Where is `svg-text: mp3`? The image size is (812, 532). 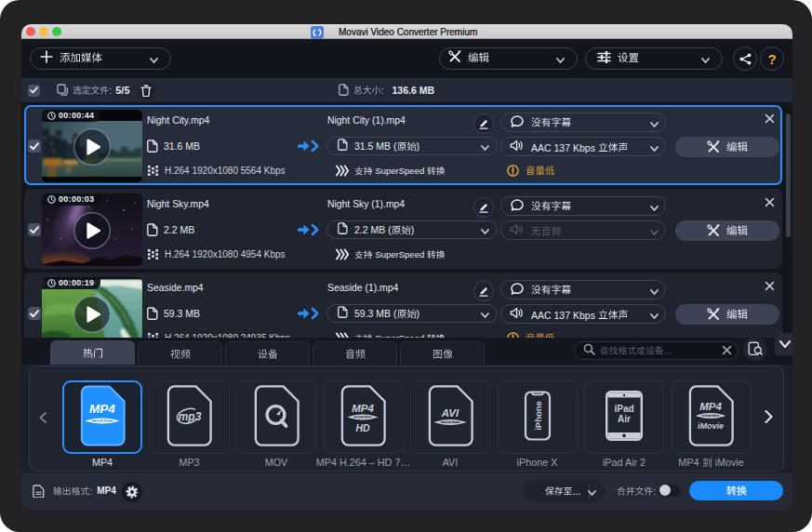 svg-text: mp3 is located at coordinates (190, 416).